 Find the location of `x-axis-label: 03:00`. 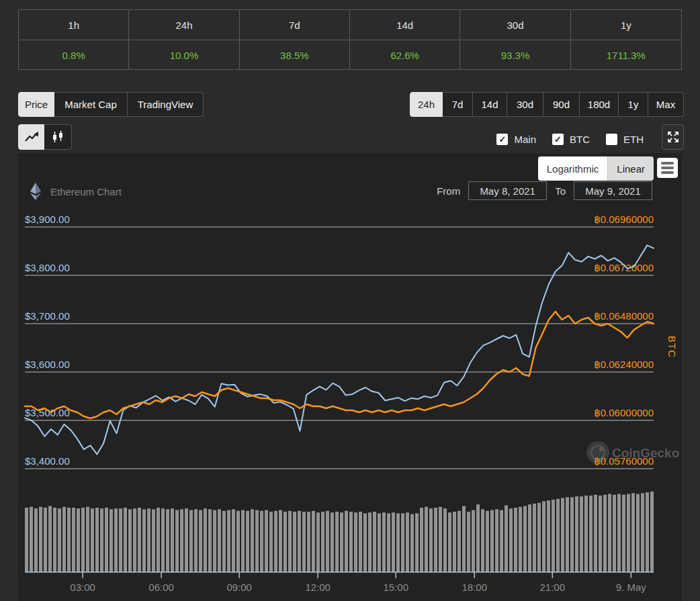

x-axis-label: 03:00 is located at coordinates (83, 587).